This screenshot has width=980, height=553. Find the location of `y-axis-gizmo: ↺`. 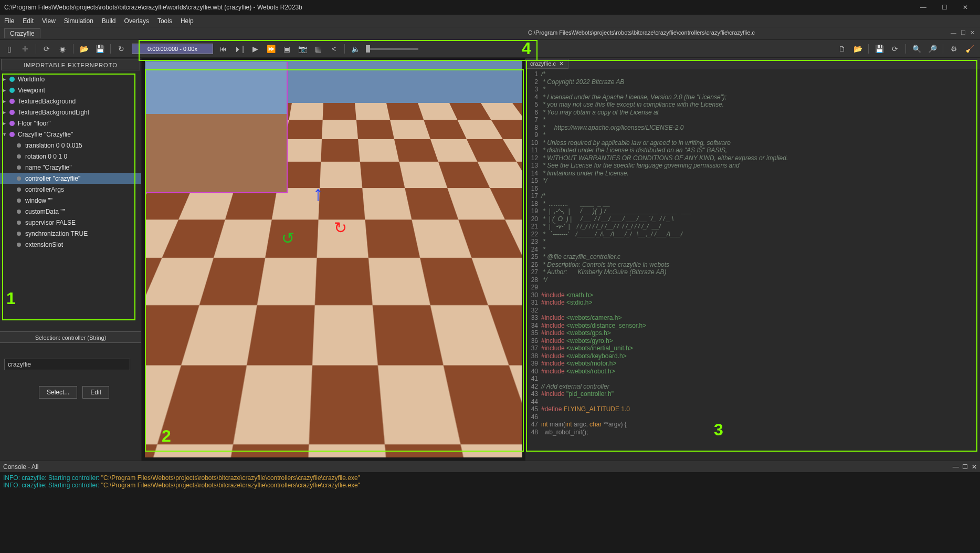

y-axis-gizmo: ↺ is located at coordinates (288, 238).